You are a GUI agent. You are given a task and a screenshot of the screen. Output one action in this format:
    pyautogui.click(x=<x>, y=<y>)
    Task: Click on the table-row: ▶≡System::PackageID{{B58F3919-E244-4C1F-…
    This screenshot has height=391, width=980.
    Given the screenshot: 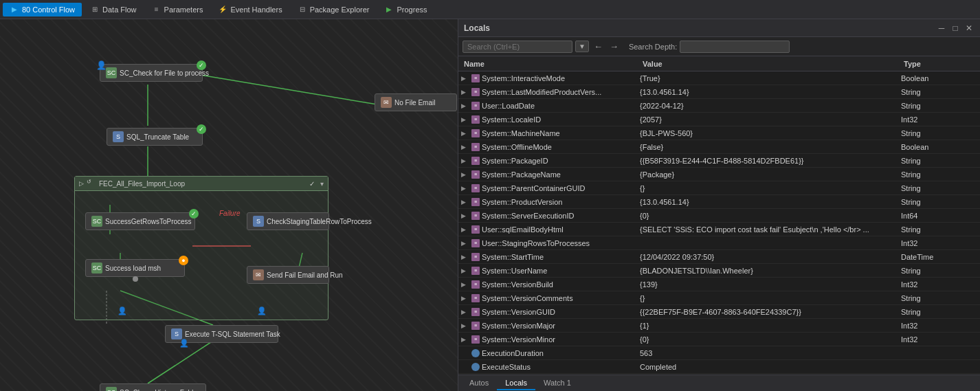 What is the action you would take?
    pyautogui.click(x=719, y=161)
    